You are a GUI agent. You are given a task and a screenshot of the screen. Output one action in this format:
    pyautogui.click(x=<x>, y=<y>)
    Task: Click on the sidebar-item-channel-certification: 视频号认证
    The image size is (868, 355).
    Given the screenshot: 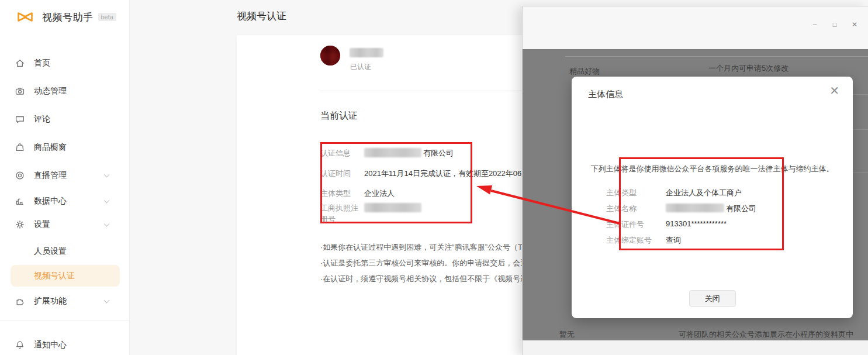 What is the action you would take?
    pyautogui.click(x=65, y=276)
    